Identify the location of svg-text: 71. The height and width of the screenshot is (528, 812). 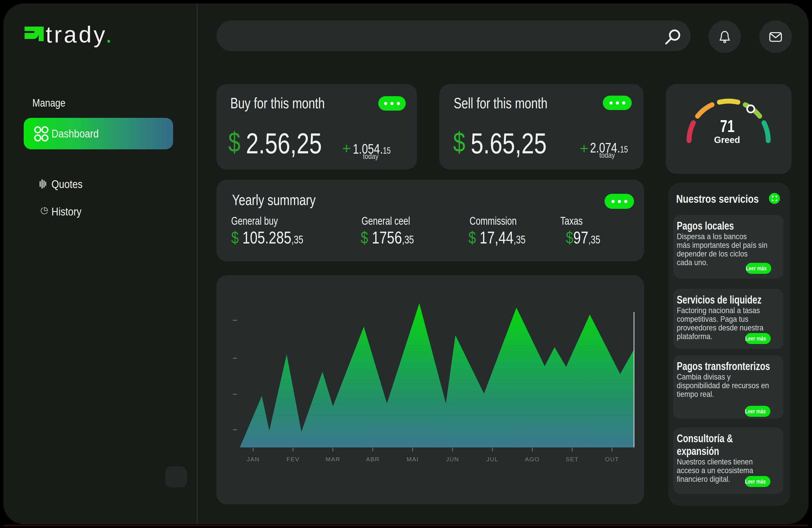
(727, 126).